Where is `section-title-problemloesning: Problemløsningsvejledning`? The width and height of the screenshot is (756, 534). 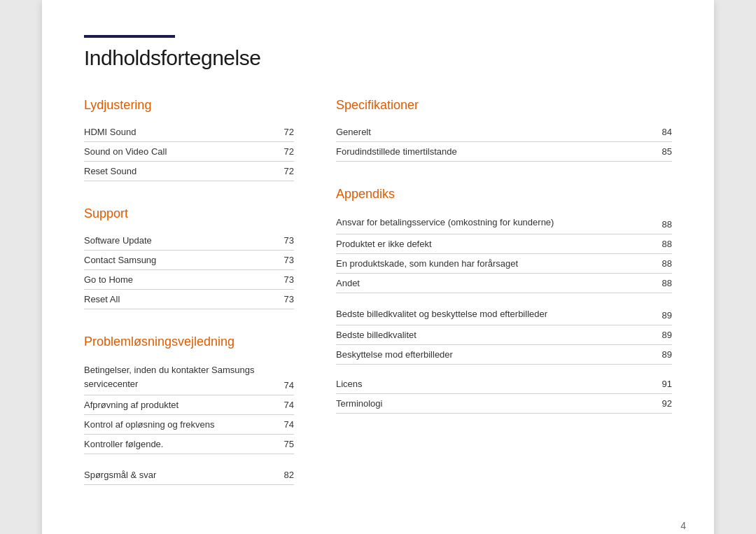
section-title-problemloesning: Problemløsningsvejledning is located at coordinates (189, 342).